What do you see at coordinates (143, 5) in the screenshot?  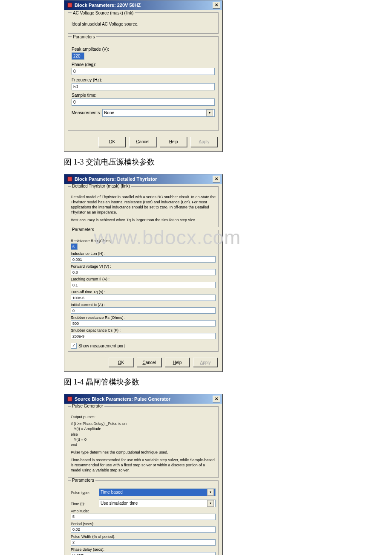 I see `dialog-title: Block Parameters: 220V 50HZ` at bounding box center [143, 5].